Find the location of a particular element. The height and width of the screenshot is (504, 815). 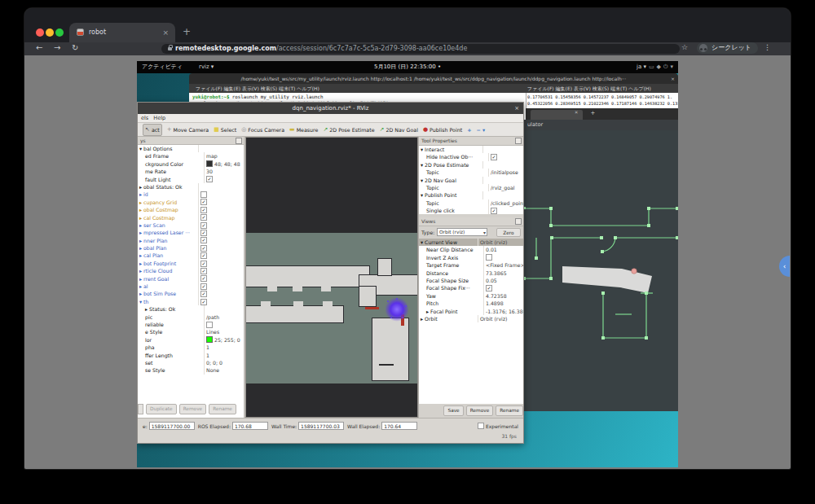

rviz-3d-view is located at coordinates (332, 277).